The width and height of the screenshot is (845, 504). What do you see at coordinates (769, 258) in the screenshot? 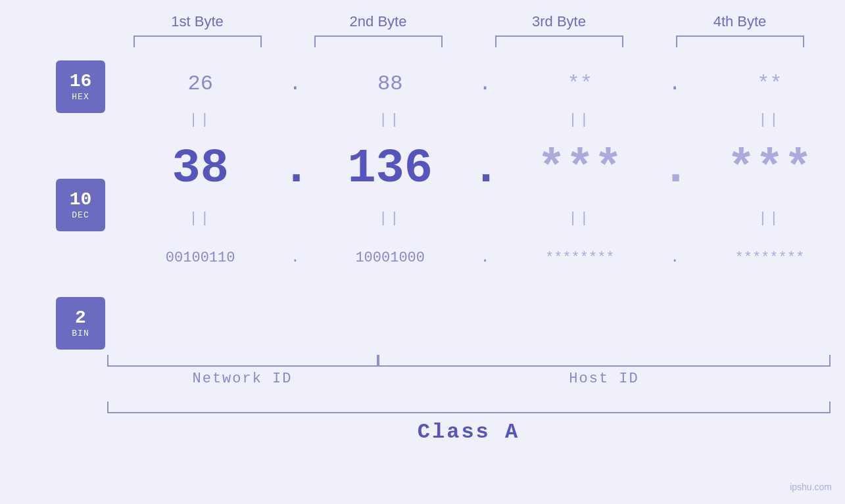
I see `bin-val-4: ********` at bounding box center [769, 258].